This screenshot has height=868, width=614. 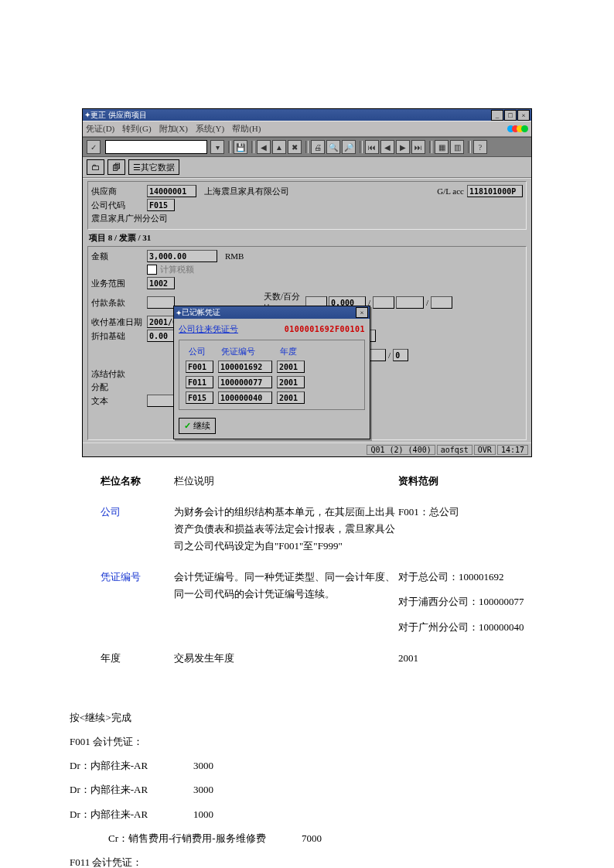 What do you see at coordinates (307, 114) in the screenshot?
I see `titlebar: ✦ 更正 供应商项目 _ □ ×` at bounding box center [307, 114].